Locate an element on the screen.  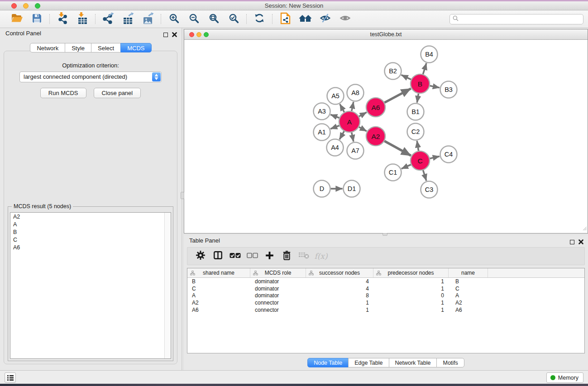
table-row: Bdominator41B is located at coordinates (386, 281).